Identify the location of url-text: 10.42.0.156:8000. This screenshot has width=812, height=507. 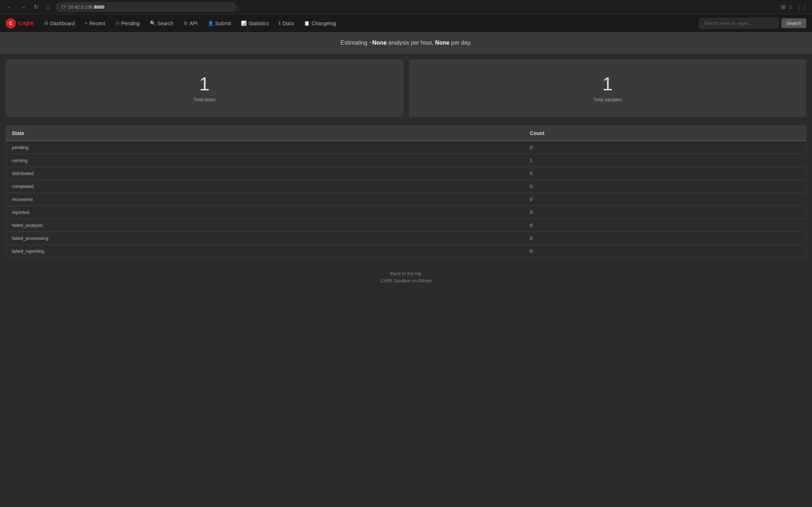
(86, 7).